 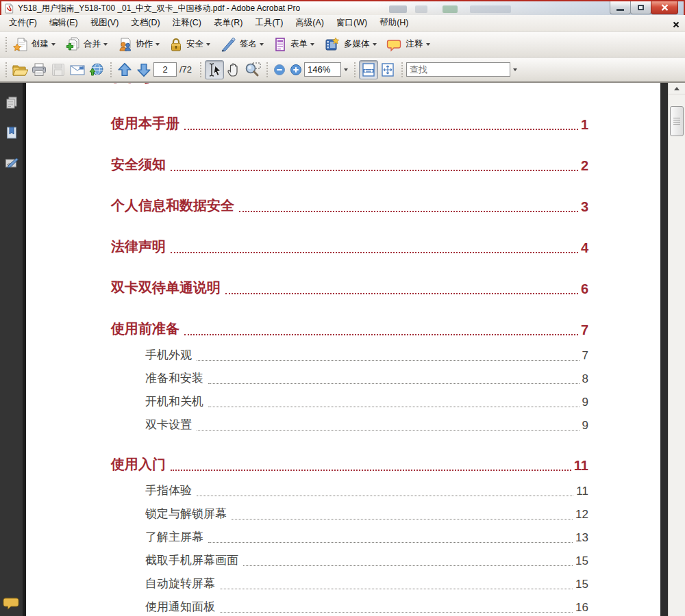 I want to click on scroll-up-button, so click(x=677, y=89).